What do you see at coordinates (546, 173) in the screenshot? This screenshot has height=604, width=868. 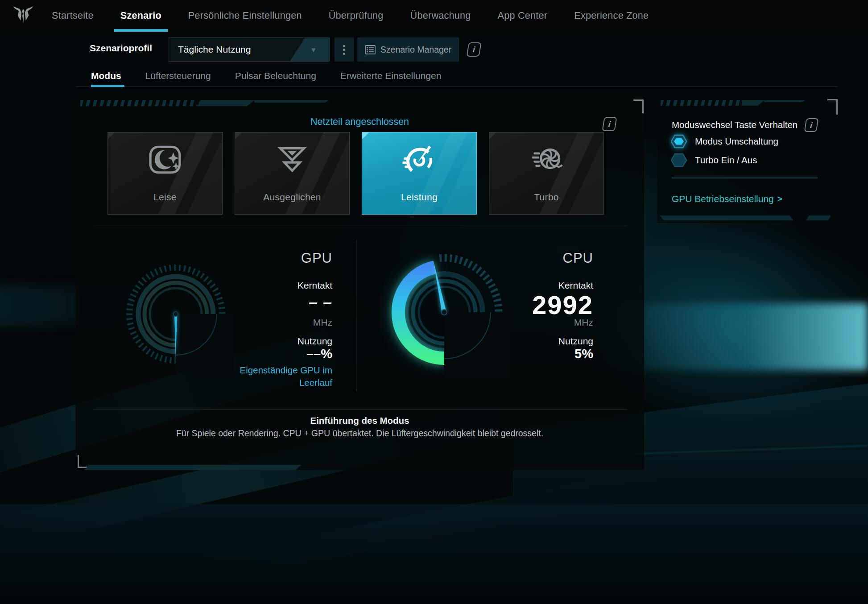 I see `mode-card-turbo: Turbo` at bounding box center [546, 173].